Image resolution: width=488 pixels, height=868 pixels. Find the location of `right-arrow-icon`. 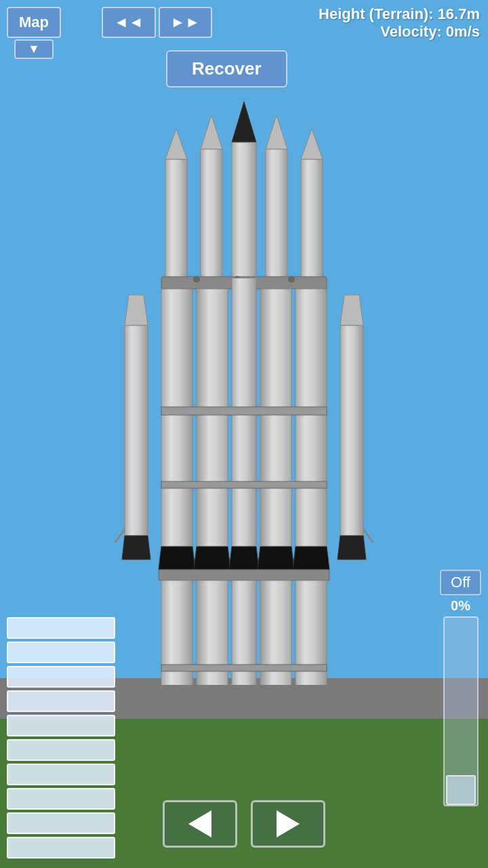

right-arrow-icon is located at coordinates (288, 824).